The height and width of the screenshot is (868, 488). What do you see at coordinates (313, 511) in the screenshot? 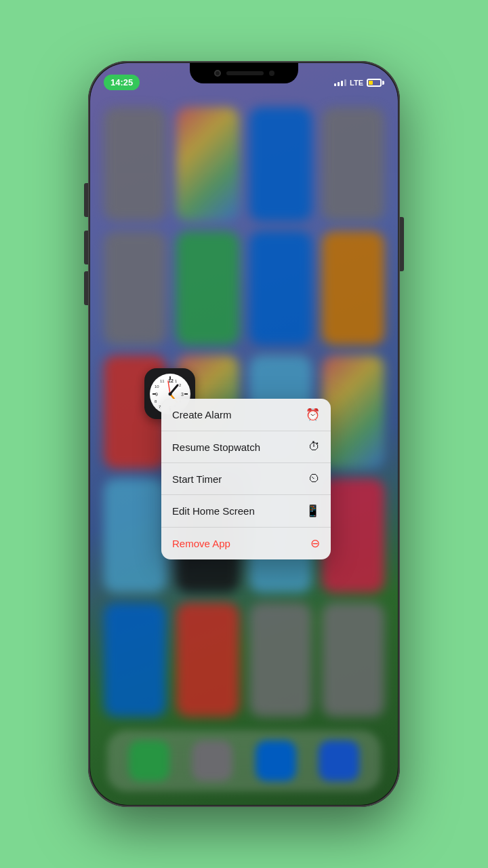
I see `edit-home-icon: 📱` at bounding box center [313, 511].